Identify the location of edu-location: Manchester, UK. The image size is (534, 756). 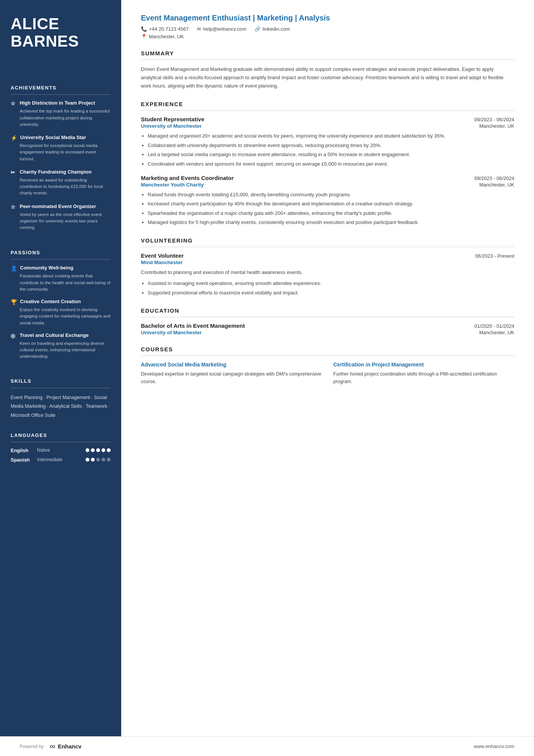
(497, 333).